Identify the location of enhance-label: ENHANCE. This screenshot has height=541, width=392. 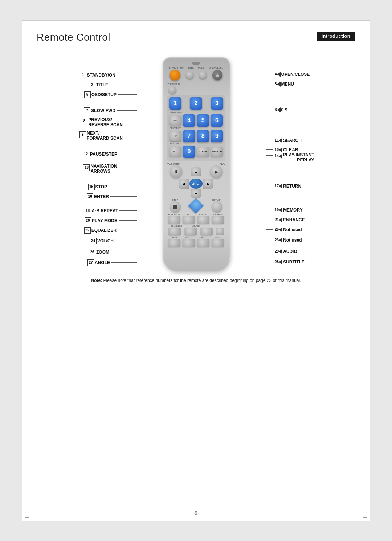
(218, 214).